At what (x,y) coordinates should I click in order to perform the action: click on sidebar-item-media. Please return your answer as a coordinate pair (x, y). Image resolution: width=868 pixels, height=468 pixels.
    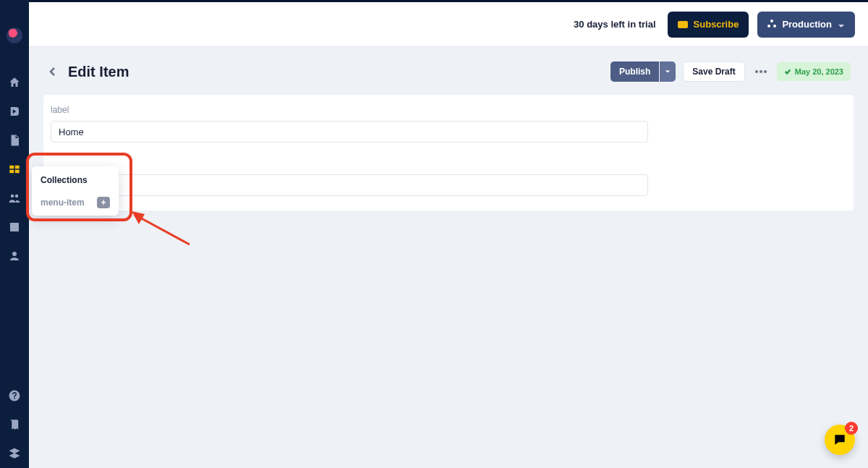
    Looking at the image, I should click on (14, 227).